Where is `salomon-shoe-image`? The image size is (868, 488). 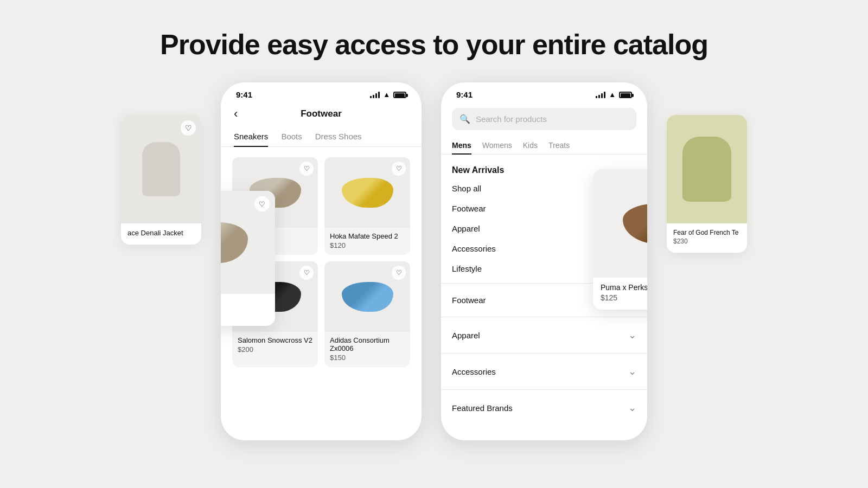 salomon-shoe-image is located at coordinates (234, 243).